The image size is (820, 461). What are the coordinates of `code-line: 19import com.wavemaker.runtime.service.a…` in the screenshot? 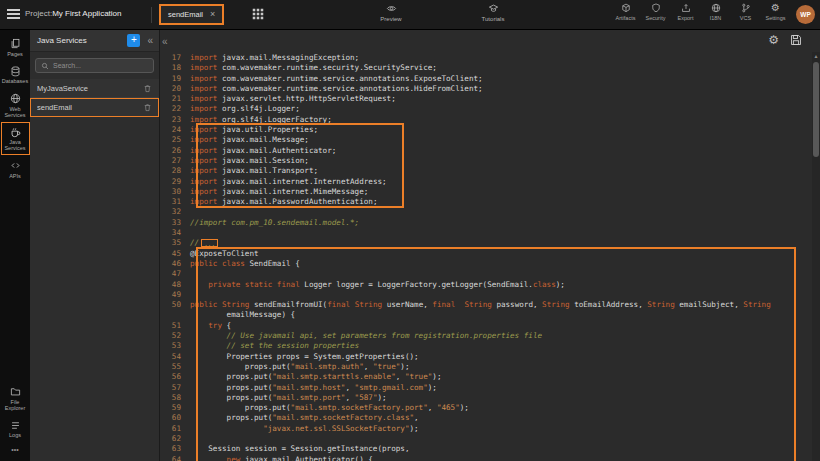 It's located at (486, 79).